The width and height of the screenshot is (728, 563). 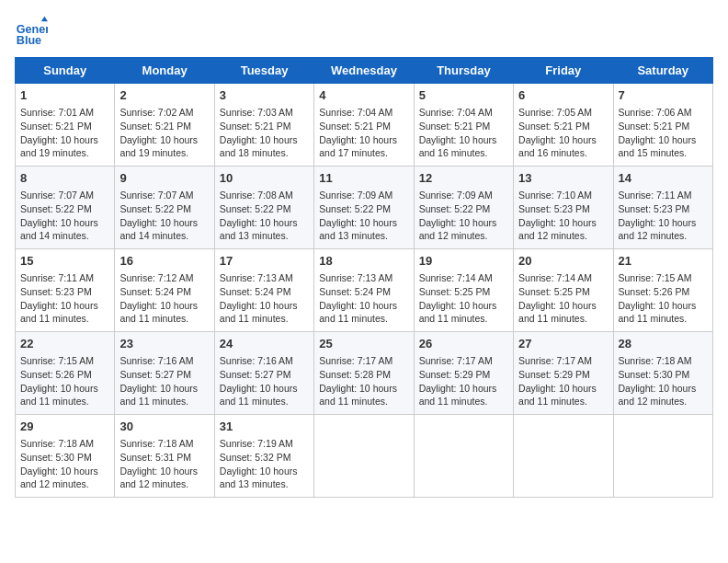 I want to click on calendar-day-cell: 22Sunrise: 7:15 AMSunset: 5:26 PMDayligh…, so click(x=65, y=373).